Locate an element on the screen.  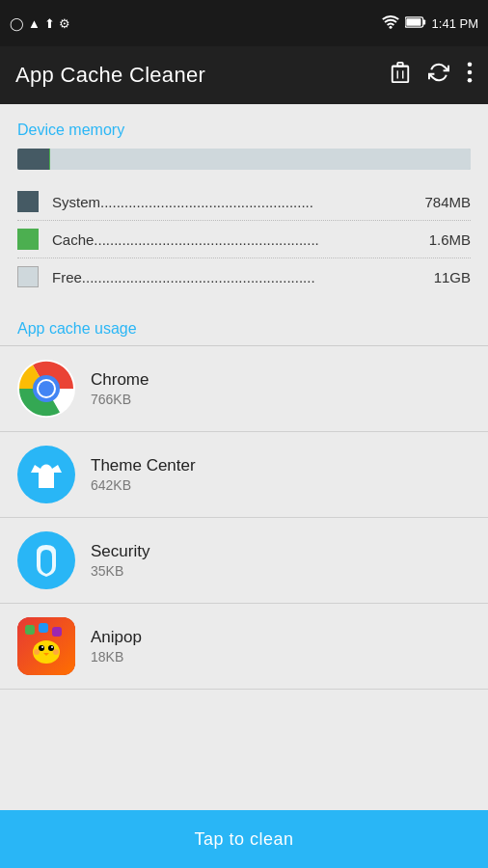
app-item-chrome: Chrome 766KB is located at coordinates (244, 390).